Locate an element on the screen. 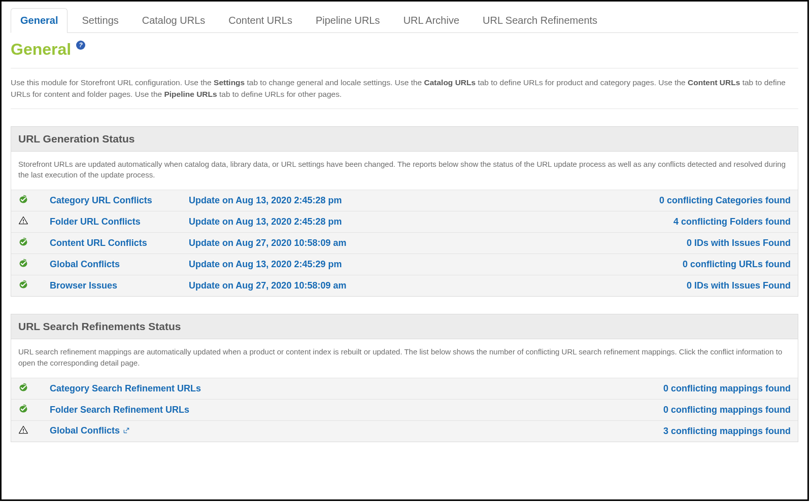 This screenshot has height=504, width=812. intro-part: tab to change general and locale setting… is located at coordinates (334, 82).